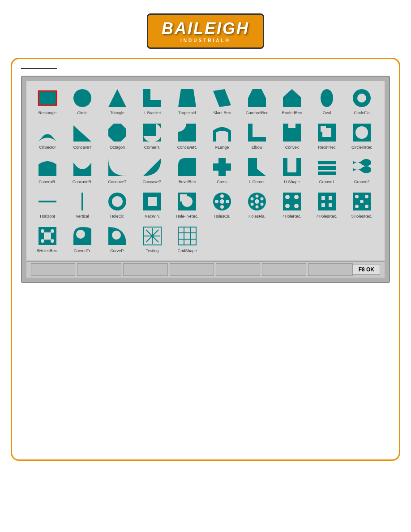  I want to click on shape-icon-horizont, so click(47, 202).